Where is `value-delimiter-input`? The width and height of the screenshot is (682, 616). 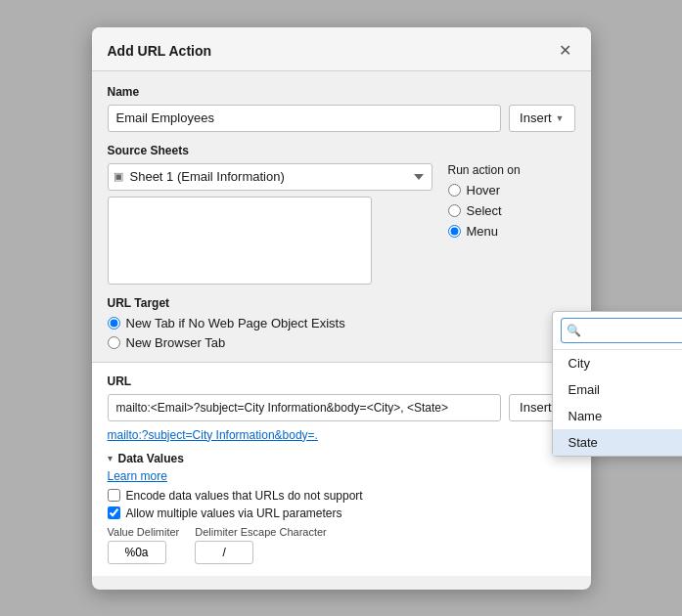
value-delimiter-input is located at coordinates (137, 552).